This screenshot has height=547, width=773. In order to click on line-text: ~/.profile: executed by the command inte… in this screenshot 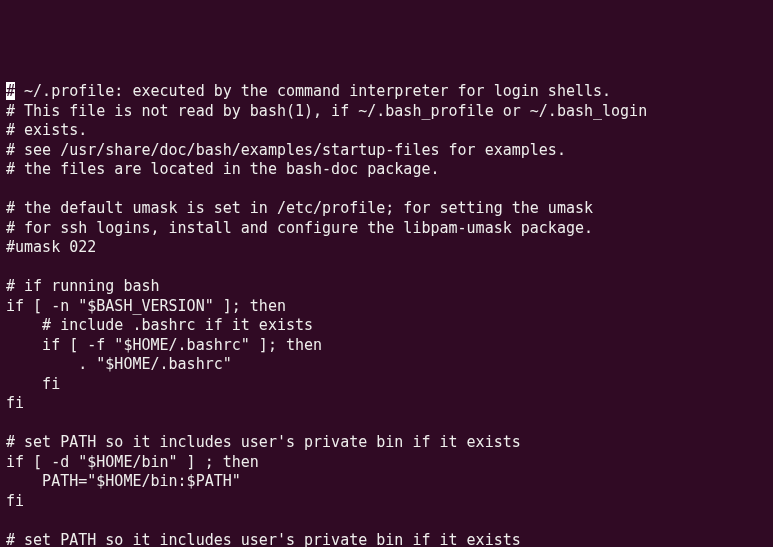, I will do `click(313, 91)`.